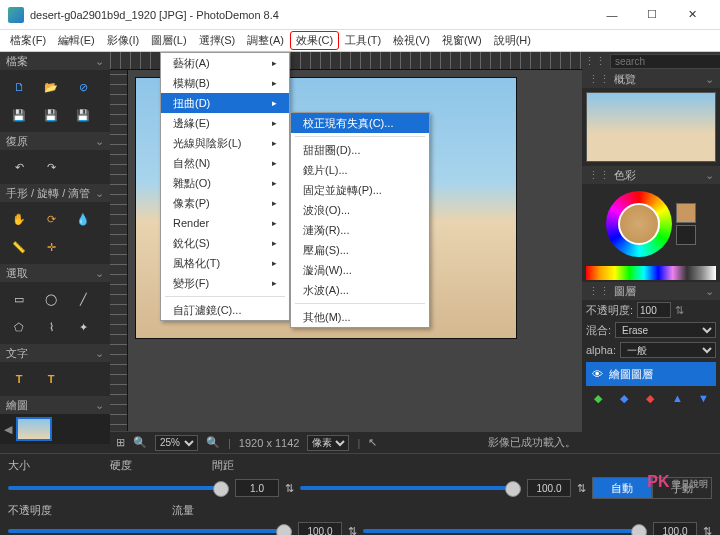 The image size is (720, 535). I want to click on unit-select: 像素, so click(328, 443).